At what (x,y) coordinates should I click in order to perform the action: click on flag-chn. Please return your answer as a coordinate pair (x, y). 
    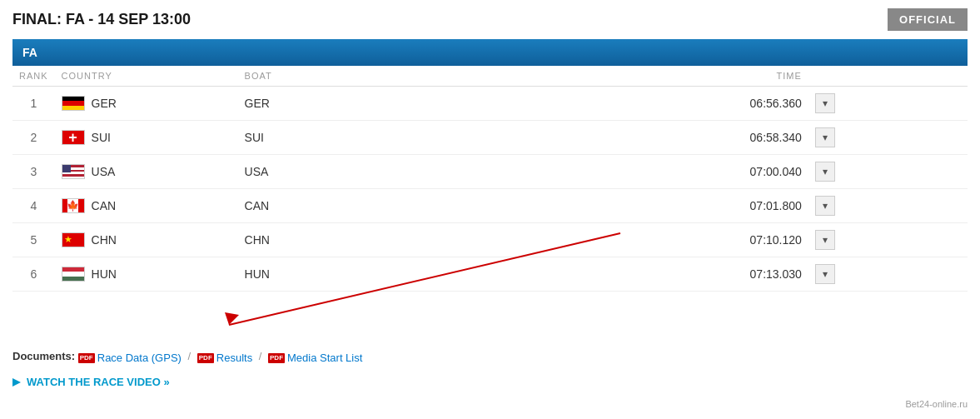
    Looking at the image, I should click on (73, 240).